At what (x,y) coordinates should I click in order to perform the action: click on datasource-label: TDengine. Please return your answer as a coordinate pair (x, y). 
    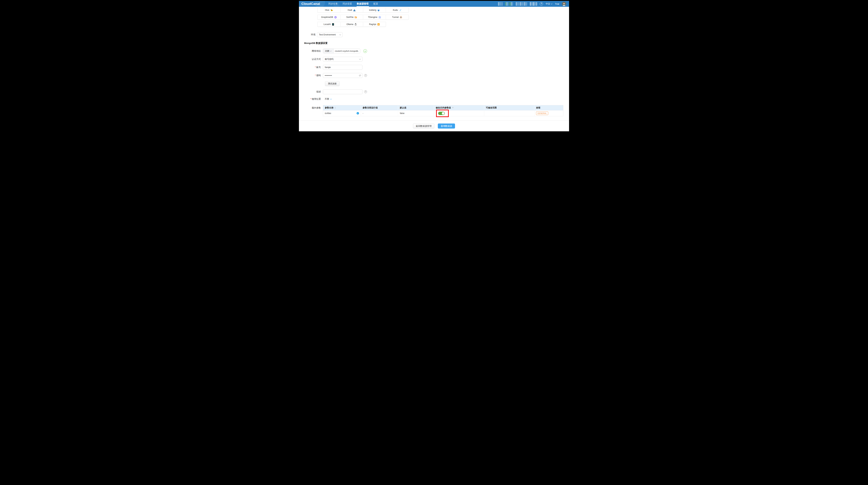
    Looking at the image, I should click on (373, 17).